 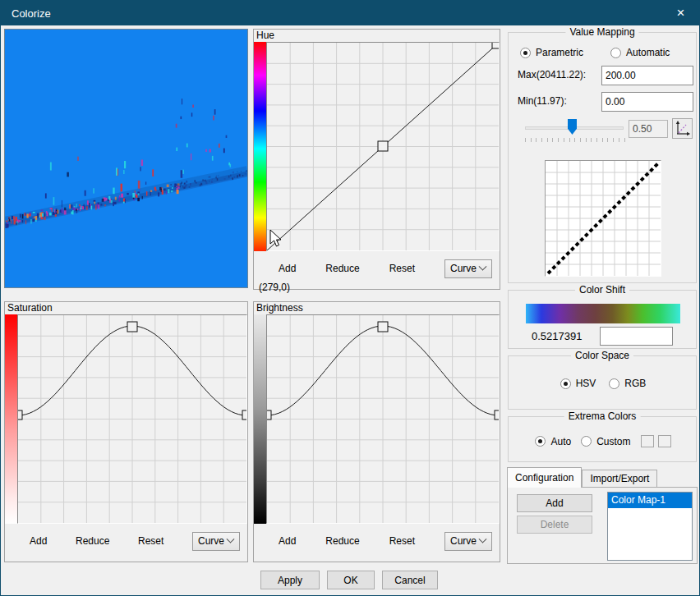 I want to click on tab-configuration: Configuration, so click(x=544, y=478).